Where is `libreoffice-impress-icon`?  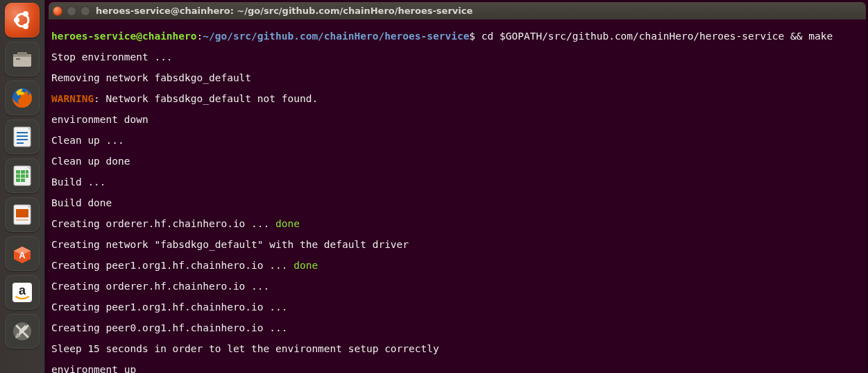 libreoffice-impress-icon is located at coordinates (22, 215).